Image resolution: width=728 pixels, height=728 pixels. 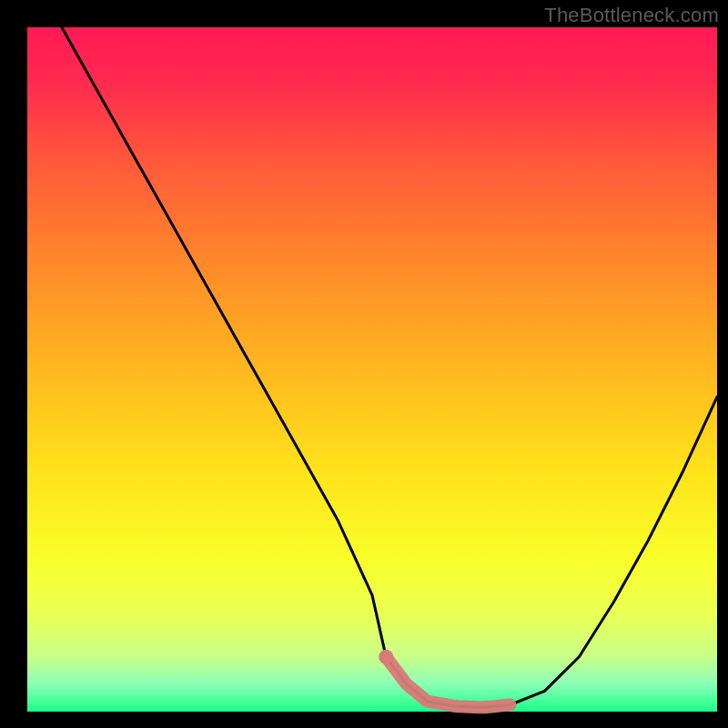 What do you see at coordinates (386, 657) in the screenshot?
I see `highlight-start-dot` at bounding box center [386, 657].